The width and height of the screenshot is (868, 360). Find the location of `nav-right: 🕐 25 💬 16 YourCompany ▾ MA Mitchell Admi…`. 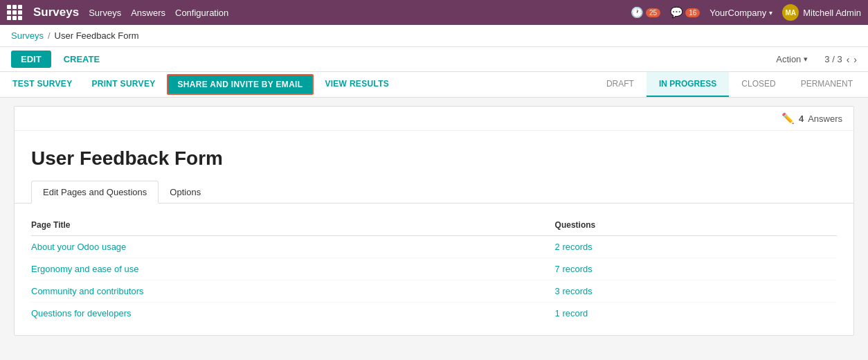

nav-right: 🕐 25 💬 16 YourCompany ▾ MA Mitchell Admi… is located at coordinates (746, 12).